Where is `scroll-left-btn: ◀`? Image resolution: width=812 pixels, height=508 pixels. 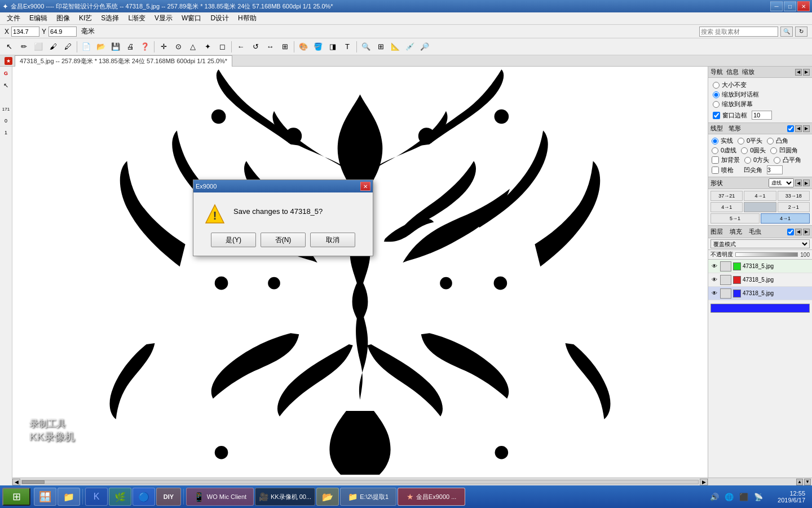
scroll-left-btn: ◀ is located at coordinates (16, 482).